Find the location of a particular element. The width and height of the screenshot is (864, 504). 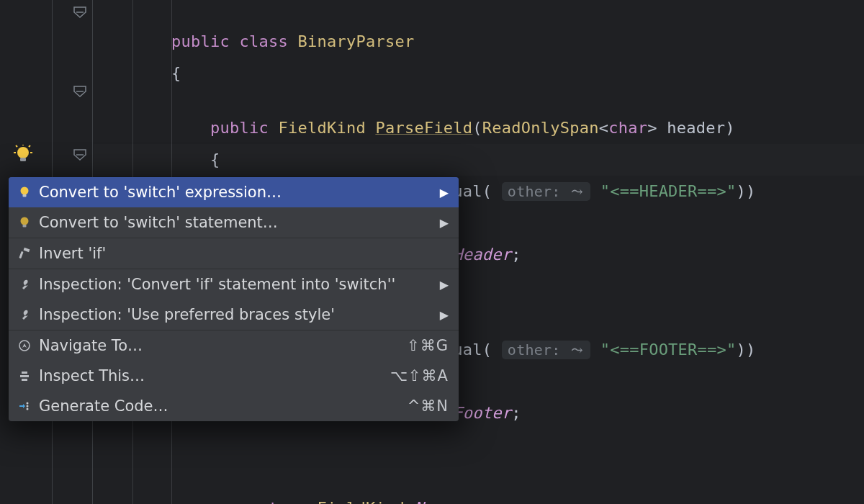

menu-item-shortcut: ^⌘N is located at coordinates (428, 406).